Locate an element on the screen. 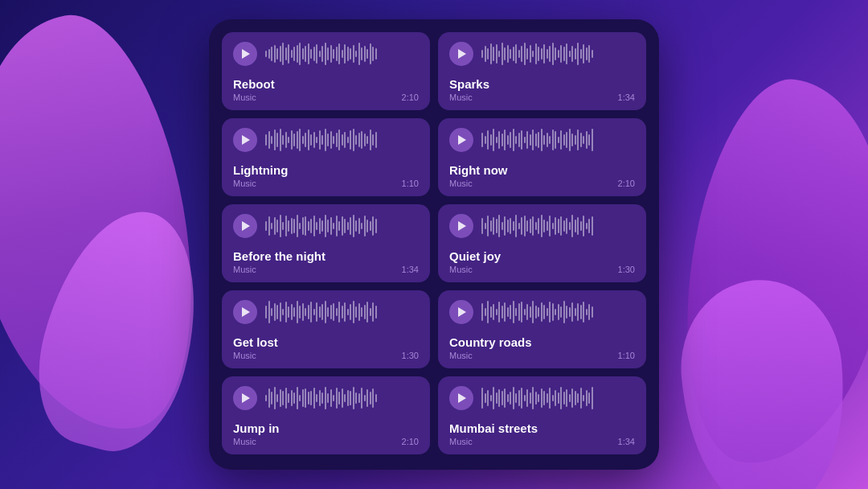 This screenshot has height=489, width=868. card-bottom: Jump in Music 2:10 is located at coordinates (326, 434).